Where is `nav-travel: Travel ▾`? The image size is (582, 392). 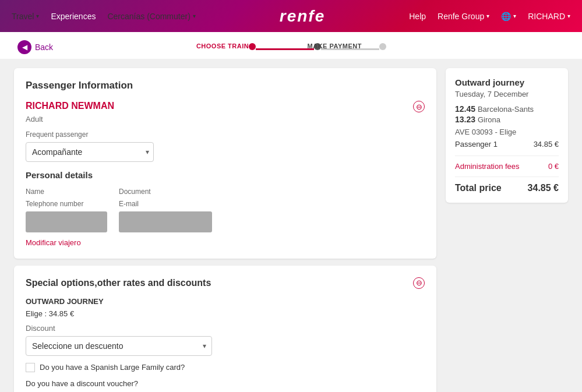 nav-travel: Travel ▾ is located at coordinates (26, 16).